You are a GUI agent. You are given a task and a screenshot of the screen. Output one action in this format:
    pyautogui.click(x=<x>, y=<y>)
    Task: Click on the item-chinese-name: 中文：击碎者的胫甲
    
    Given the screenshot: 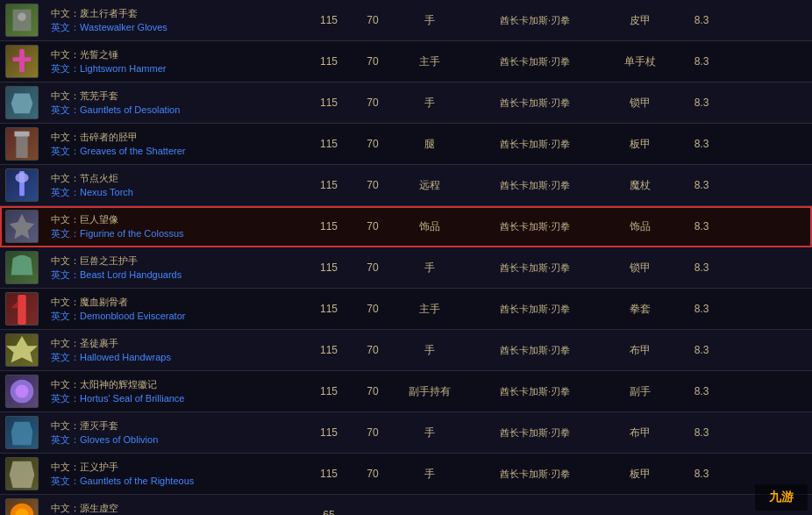 What is the action you would take?
    pyautogui.click(x=175, y=137)
    